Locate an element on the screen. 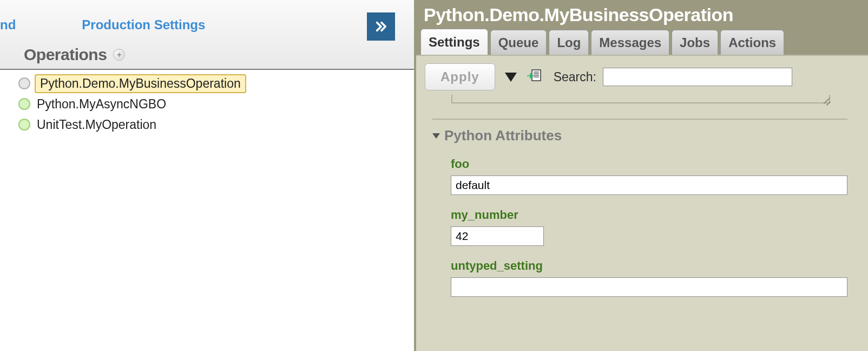 The height and width of the screenshot is (351, 868). search-group: Search: is located at coordinates (708, 77).